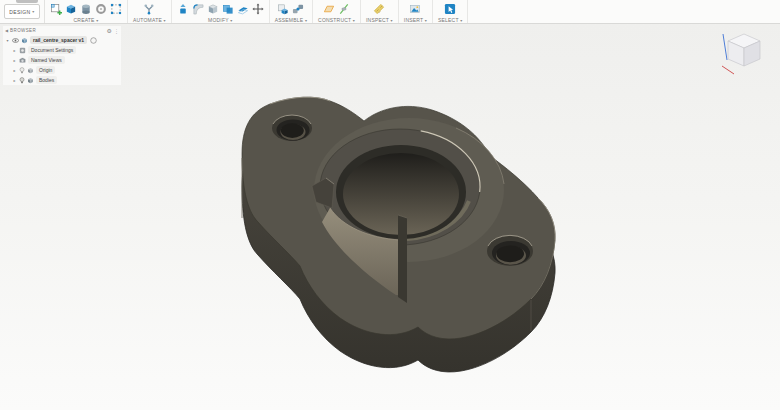 The height and width of the screenshot is (410, 780). Describe the element at coordinates (415, 9) in the screenshot. I see `insert-icons` at that location.